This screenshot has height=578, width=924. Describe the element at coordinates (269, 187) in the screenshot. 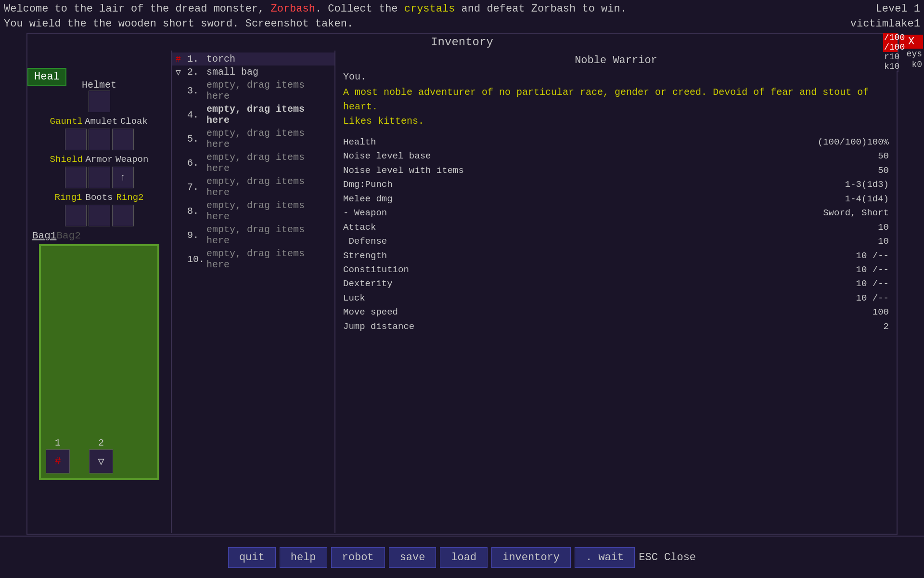

I see `item7-name: empty, drag items here` at that location.